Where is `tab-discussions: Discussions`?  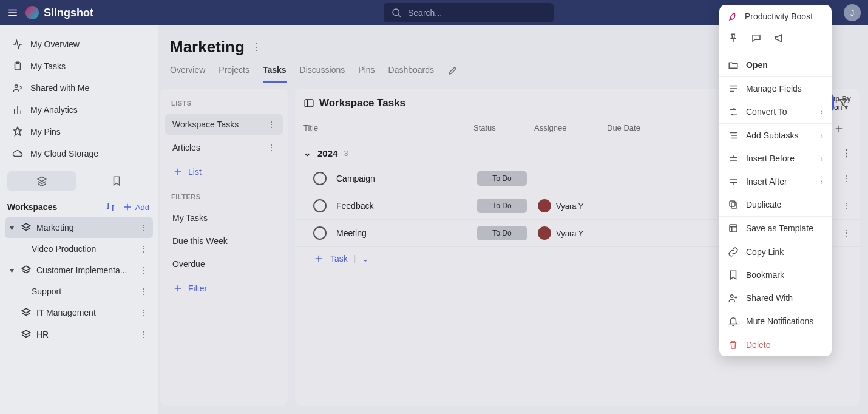 tab-discussions: Discussions is located at coordinates (323, 74).